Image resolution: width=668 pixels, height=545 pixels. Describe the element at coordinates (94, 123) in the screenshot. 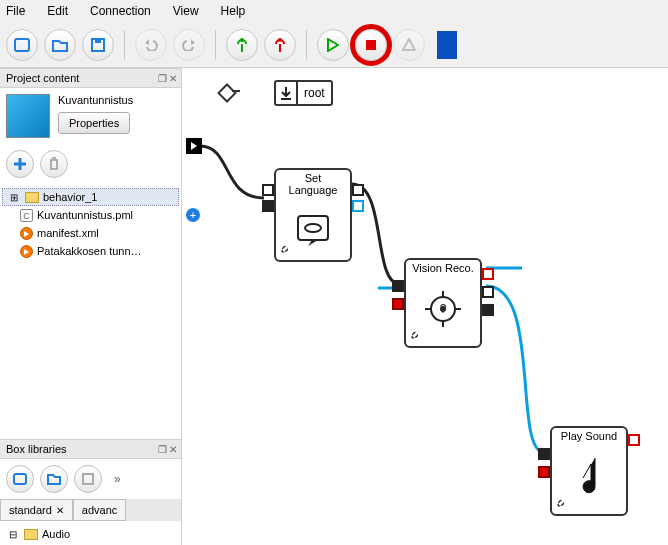

I see `properties-button: Properties` at that location.